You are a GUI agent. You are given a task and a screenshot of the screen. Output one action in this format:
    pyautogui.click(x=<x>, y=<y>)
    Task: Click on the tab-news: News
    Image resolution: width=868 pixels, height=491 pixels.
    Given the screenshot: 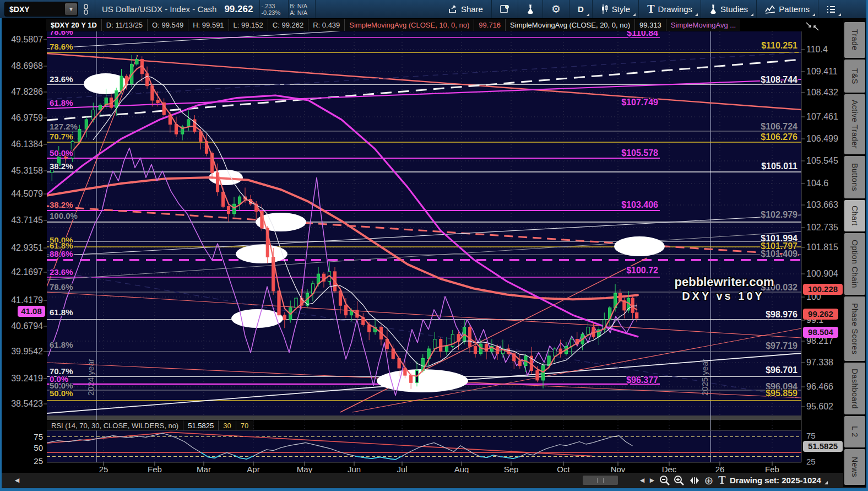 What is the action you would take?
    pyautogui.click(x=855, y=467)
    